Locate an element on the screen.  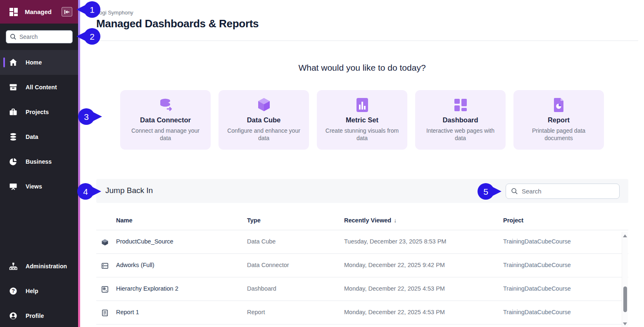
card-data-connector: Data Connector Connect and manage your d… is located at coordinates (165, 120).